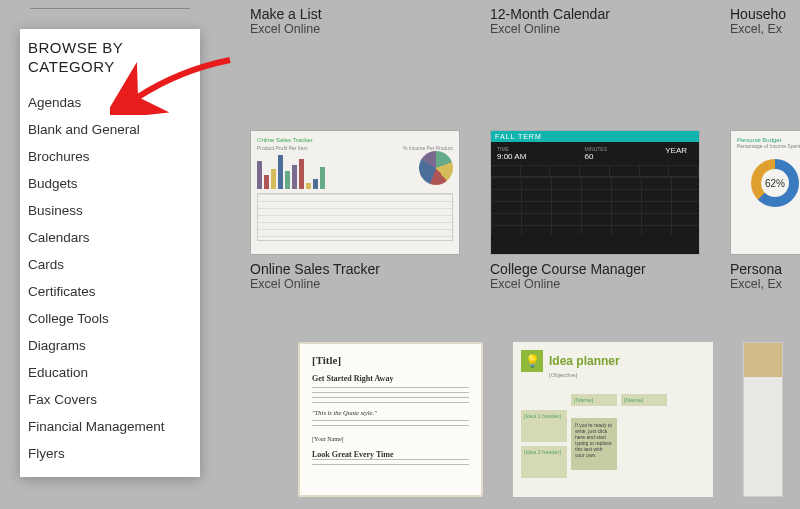 Image resolution: width=800 pixels, height=509 pixels. Describe the element at coordinates (544, 426) in the screenshot. I see `thumb-cell: [Idea 1 header]` at that location.